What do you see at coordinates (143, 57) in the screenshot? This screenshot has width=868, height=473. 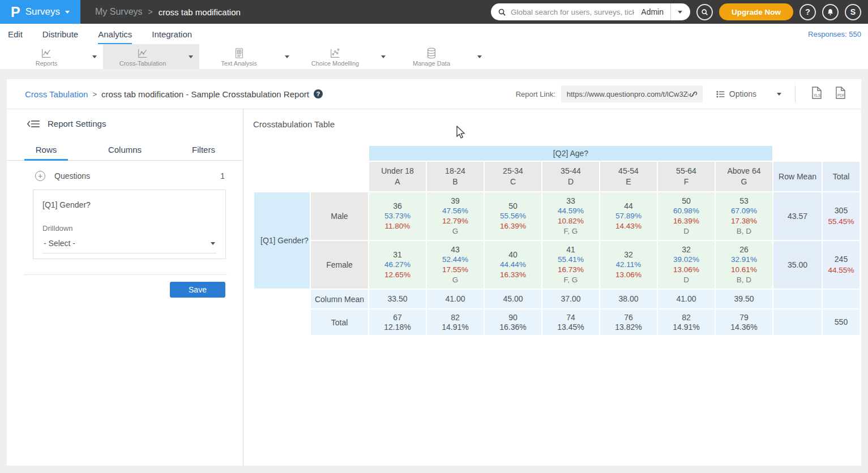 I see `toolbar-cross-tabulation: Cross-Tabulation` at bounding box center [143, 57].